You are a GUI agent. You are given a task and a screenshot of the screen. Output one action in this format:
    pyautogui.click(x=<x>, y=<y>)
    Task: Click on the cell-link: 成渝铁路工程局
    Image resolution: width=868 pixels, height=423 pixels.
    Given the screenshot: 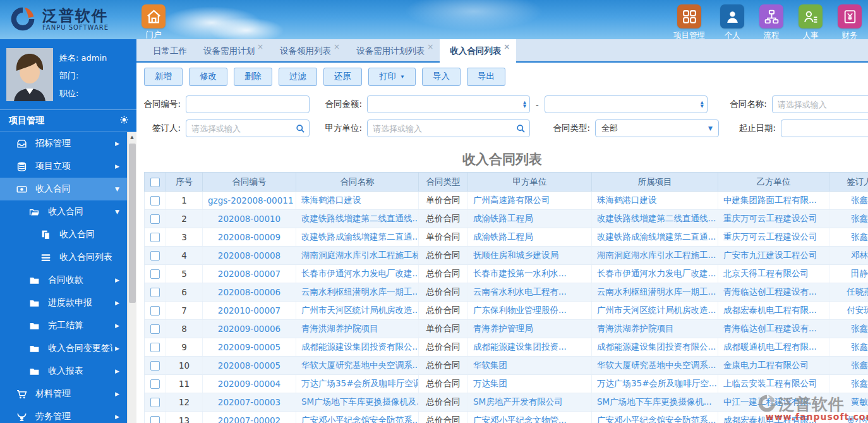 What is the action you would take?
    pyautogui.click(x=503, y=236)
    